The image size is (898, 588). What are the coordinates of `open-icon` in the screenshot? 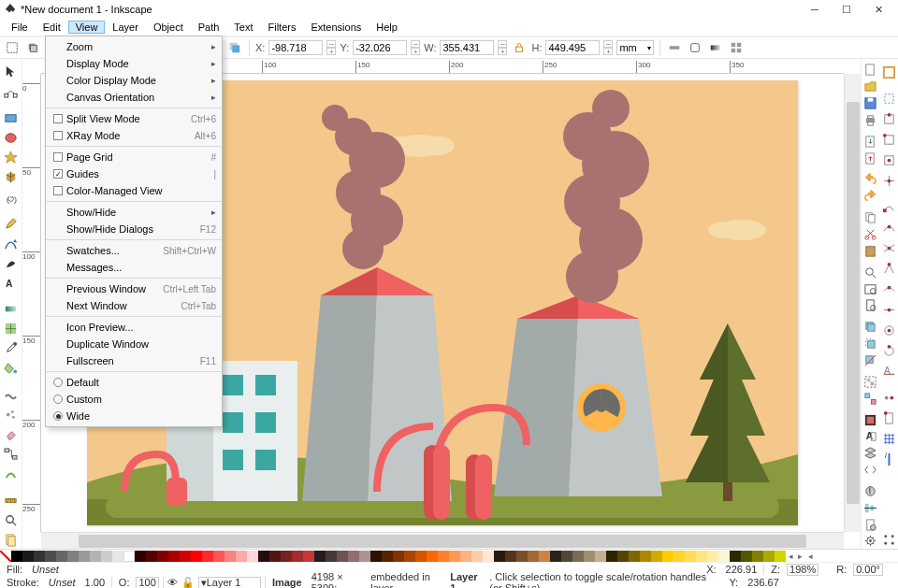 It's located at (871, 87).